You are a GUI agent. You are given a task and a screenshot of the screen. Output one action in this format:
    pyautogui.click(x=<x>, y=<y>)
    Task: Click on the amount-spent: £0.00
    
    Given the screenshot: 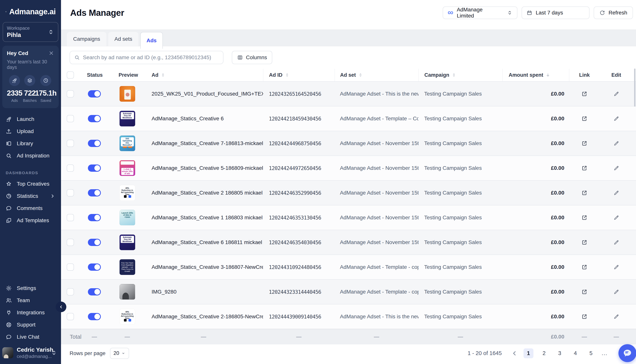 What is the action you would take?
    pyautogui.click(x=558, y=168)
    